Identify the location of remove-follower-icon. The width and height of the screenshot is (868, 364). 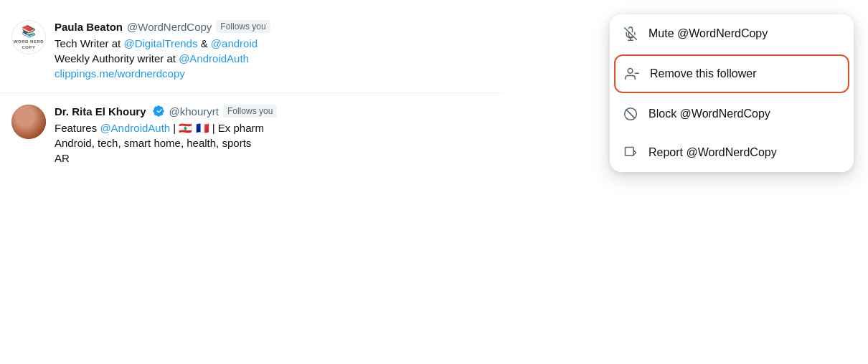
(632, 74).